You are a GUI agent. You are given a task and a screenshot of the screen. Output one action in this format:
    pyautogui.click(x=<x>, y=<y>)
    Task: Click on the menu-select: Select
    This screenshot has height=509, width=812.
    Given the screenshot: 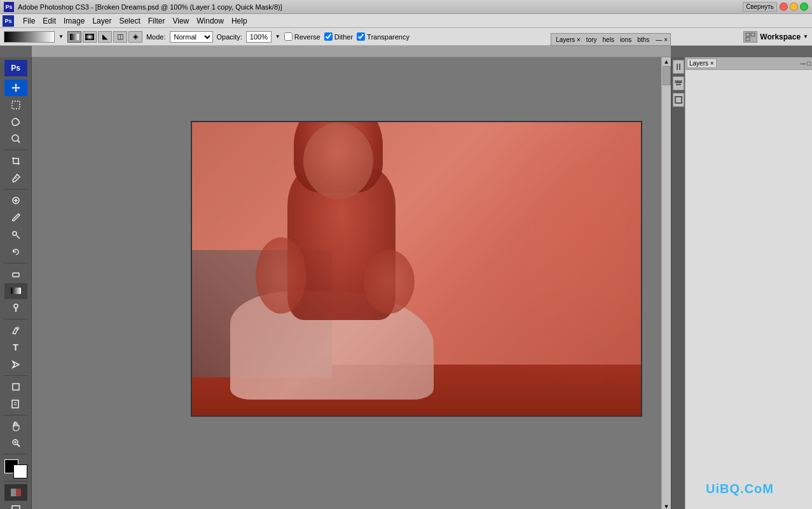 What is the action you would take?
    pyautogui.click(x=130, y=21)
    